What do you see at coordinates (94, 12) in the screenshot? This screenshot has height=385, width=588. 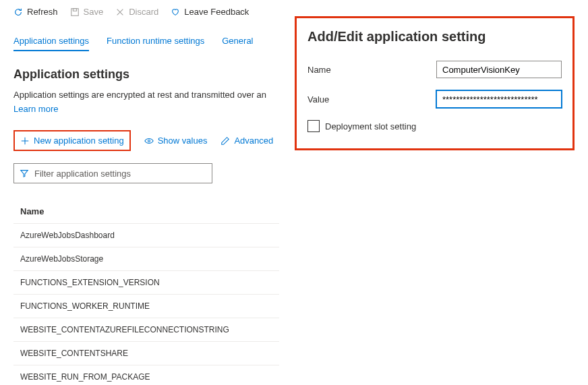 I see `save-label: Save` at bounding box center [94, 12].